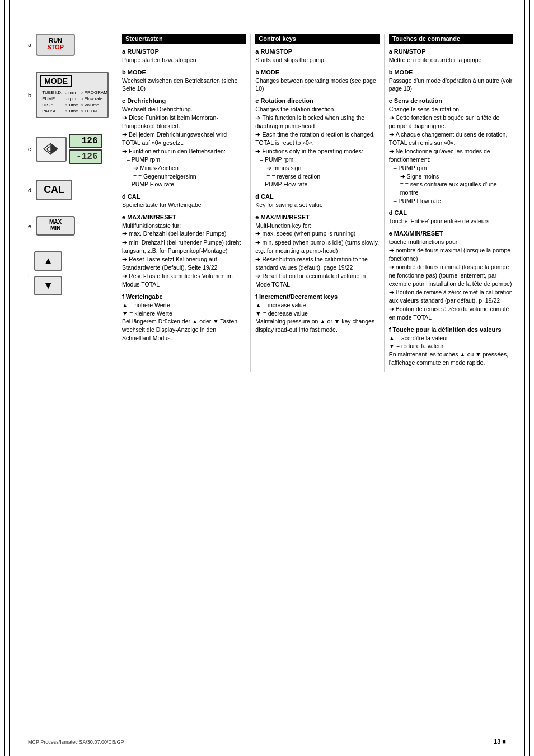 The image size is (534, 756). Describe the element at coordinates (184, 217) in the screenshot. I see `german-e-title: e MAX/MIN/RESET` at that location.